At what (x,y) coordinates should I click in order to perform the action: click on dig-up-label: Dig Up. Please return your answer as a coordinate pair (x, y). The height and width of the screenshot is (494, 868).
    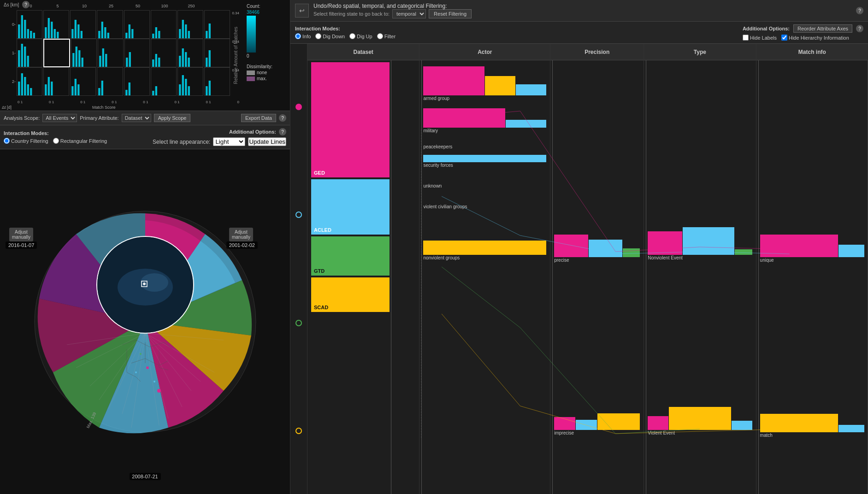
    Looking at the image, I should click on (361, 36).